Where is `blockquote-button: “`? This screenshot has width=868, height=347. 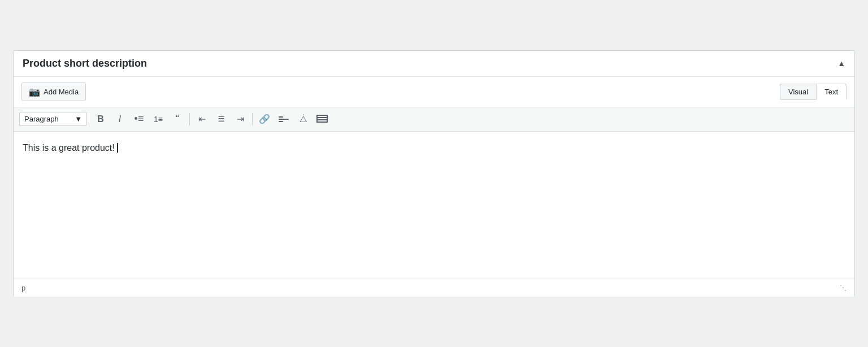
blockquote-button: “ is located at coordinates (177, 119).